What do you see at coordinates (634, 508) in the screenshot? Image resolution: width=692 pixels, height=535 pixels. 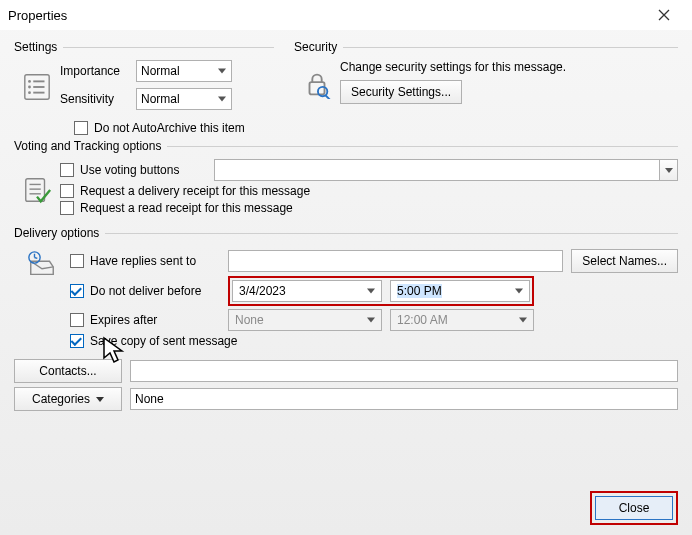 I see `close-button: Close` at bounding box center [634, 508].